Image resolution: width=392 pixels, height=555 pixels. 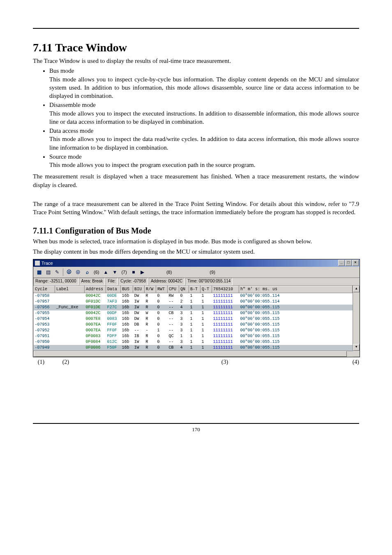 I want to click on table-row: -079490F0086F50F16bIWR0CB4111111111100"0…, so click(x=193, y=348).